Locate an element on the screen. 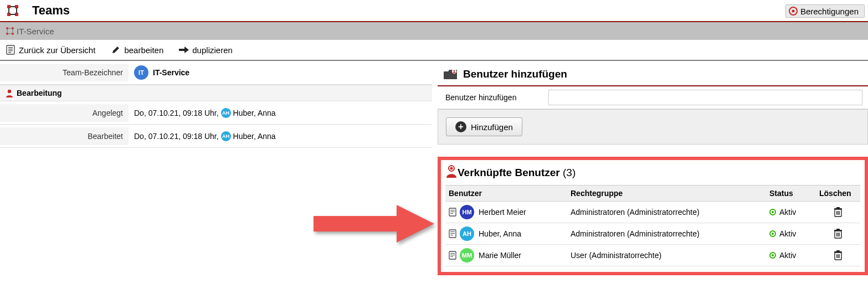  back-label: Zurück zur Übersicht is located at coordinates (57, 50).